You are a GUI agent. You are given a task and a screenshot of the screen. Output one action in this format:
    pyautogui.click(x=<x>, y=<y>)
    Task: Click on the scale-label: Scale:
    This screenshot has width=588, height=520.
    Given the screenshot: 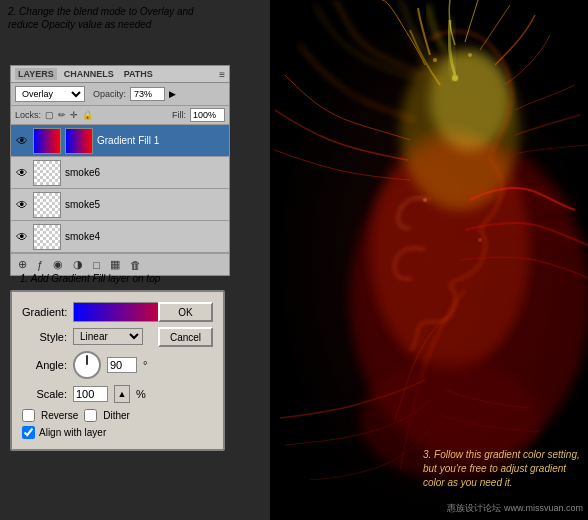 What is the action you would take?
    pyautogui.click(x=44, y=394)
    